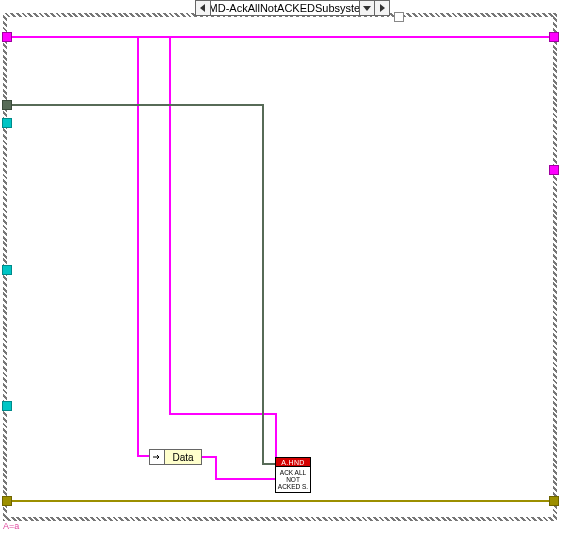  Describe the element at coordinates (136, 105) in the screenshot. I see `wire-ref-h` at that location.